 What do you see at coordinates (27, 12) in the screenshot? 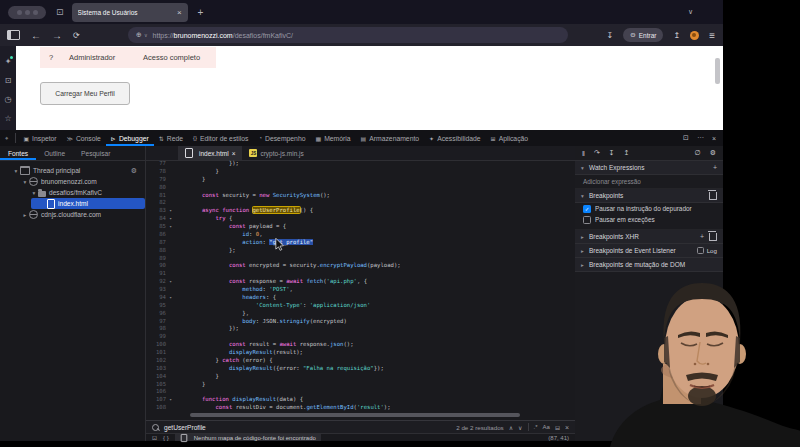
I see `window-controls` at bounding box center [27, 12].